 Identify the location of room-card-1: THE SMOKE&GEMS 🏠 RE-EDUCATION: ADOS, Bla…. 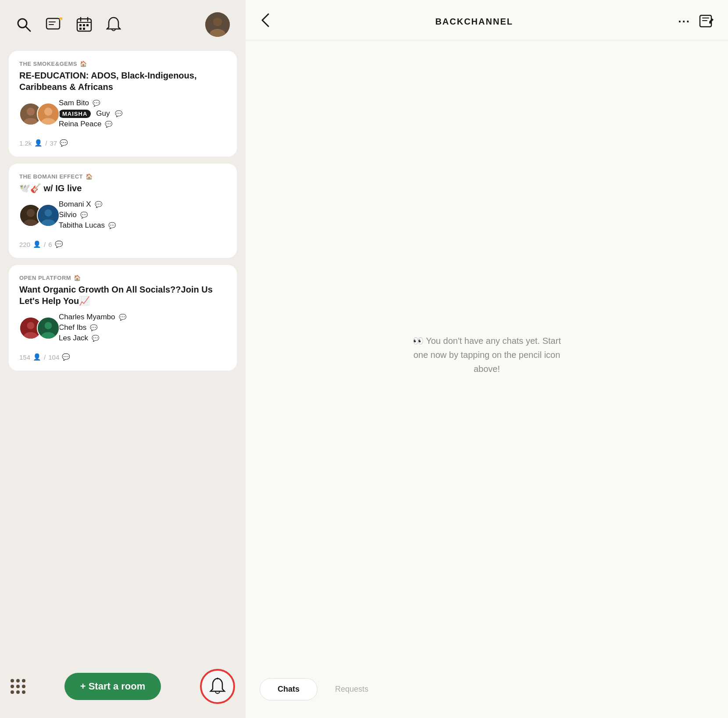
(123, 104).